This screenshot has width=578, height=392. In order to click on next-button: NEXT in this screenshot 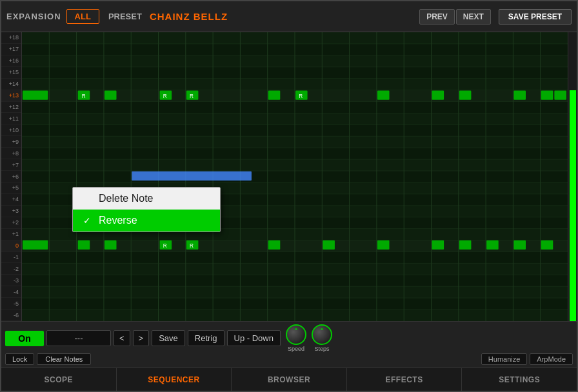, I will do `click(473, 17)`.